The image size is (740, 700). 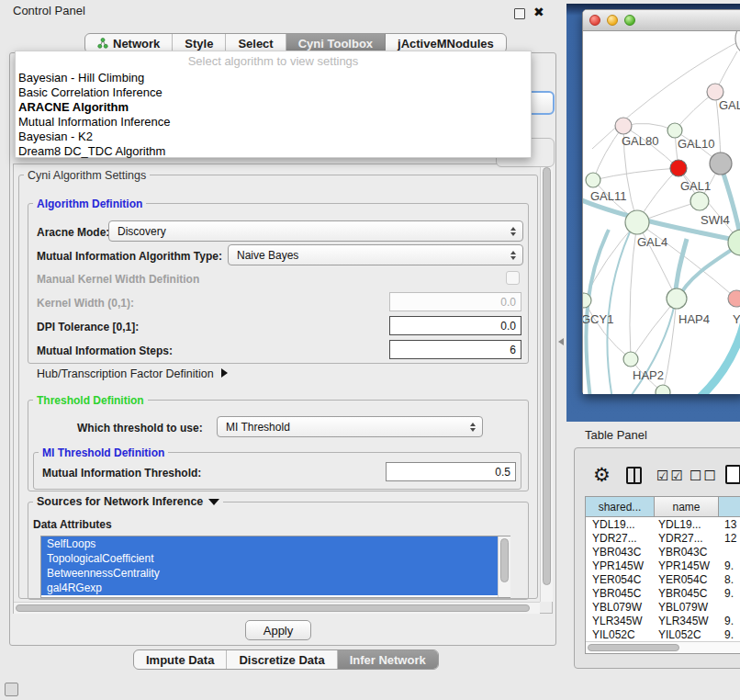 I want to click on mi-type-select: Naive Bayes, so click(x=376, y=255).